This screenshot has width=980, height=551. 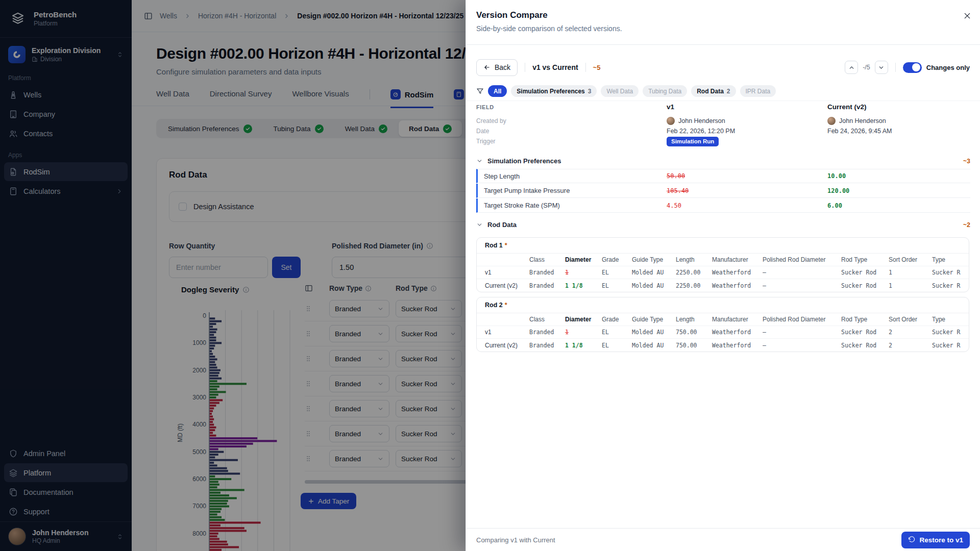 What do you see at coordinates (487, 67) in the screenshot?
I see `arrow-left-icon` at bounding box center [487, 67].